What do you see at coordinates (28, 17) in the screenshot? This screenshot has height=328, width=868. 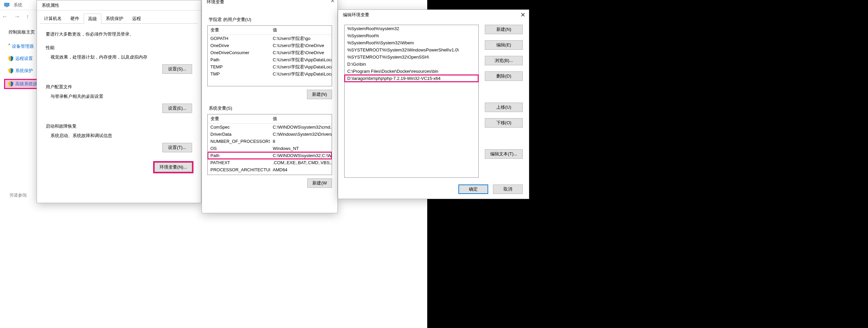 I see `nav-up-icon: ↑` at bounding box center [28, 17].